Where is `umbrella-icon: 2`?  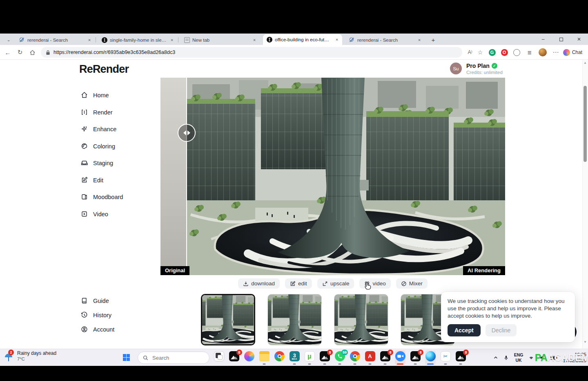 umbrella-icon: 2 is located at coordinates (9, 356).